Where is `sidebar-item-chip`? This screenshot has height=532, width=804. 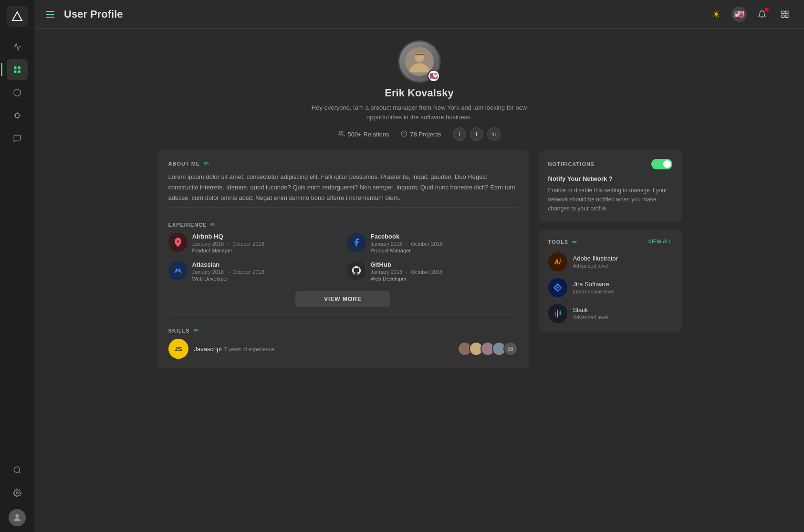
sidebar-item-chip is located at coordinates (17, 115).